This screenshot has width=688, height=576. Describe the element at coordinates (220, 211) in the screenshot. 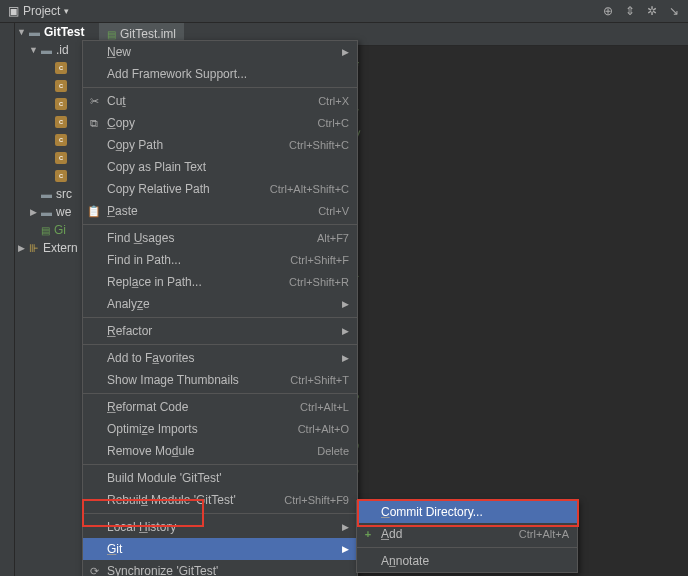

I see `menu-paste: 📋PasteCtrl+V` at that location.